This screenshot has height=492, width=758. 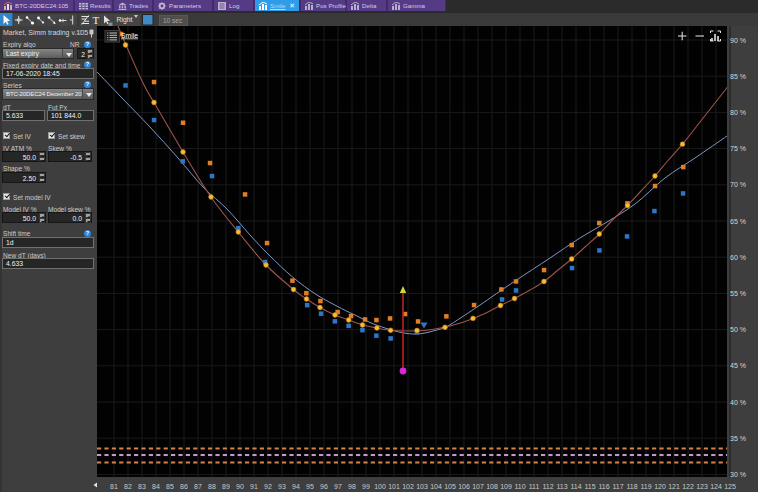 I want to click on svg-text: 99, so click(x=366, y=486).